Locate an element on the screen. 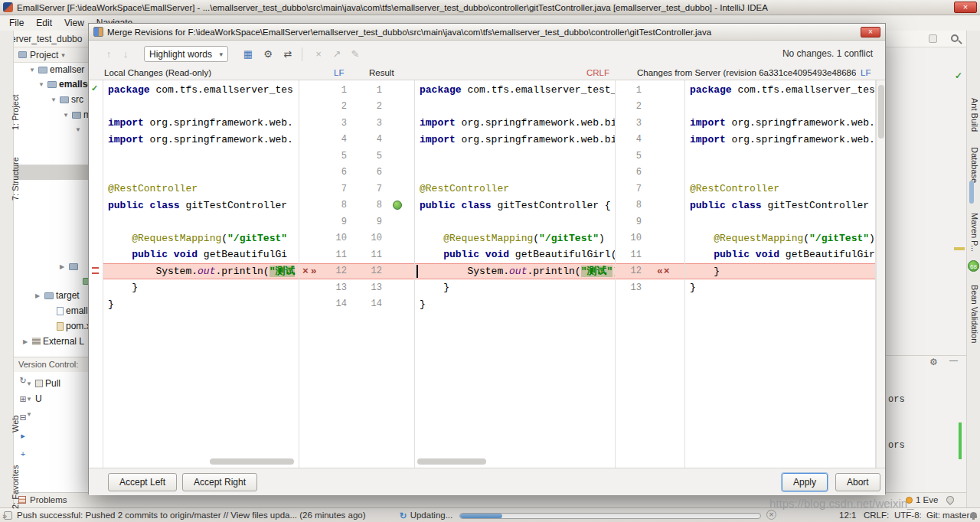 Image resolution: width=980 pixels, height=522 pixels. apply-right-change-icon: « is located at coordinates (659, 271).